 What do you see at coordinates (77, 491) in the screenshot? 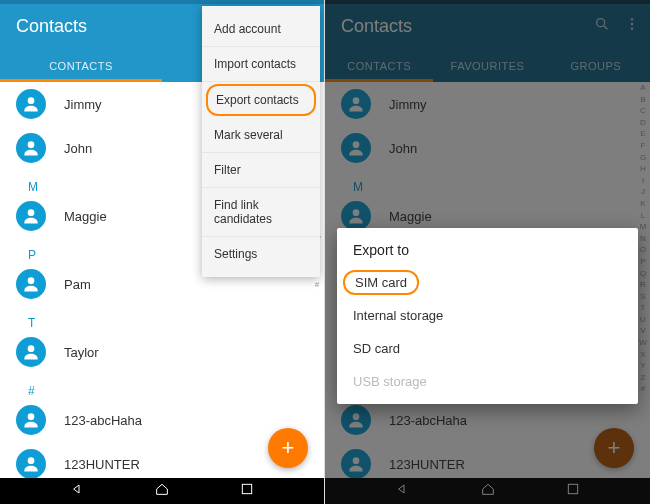
I see `back-icon` at bounding box center [77, 491].